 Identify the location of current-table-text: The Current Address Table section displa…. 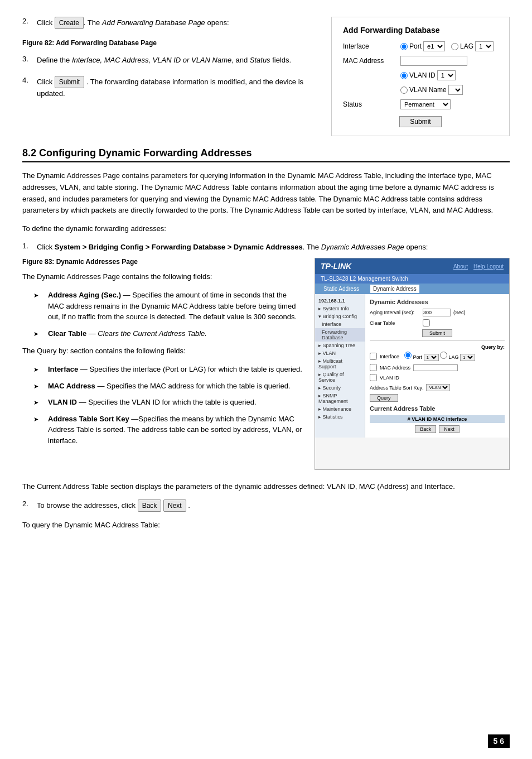
(266, 487).